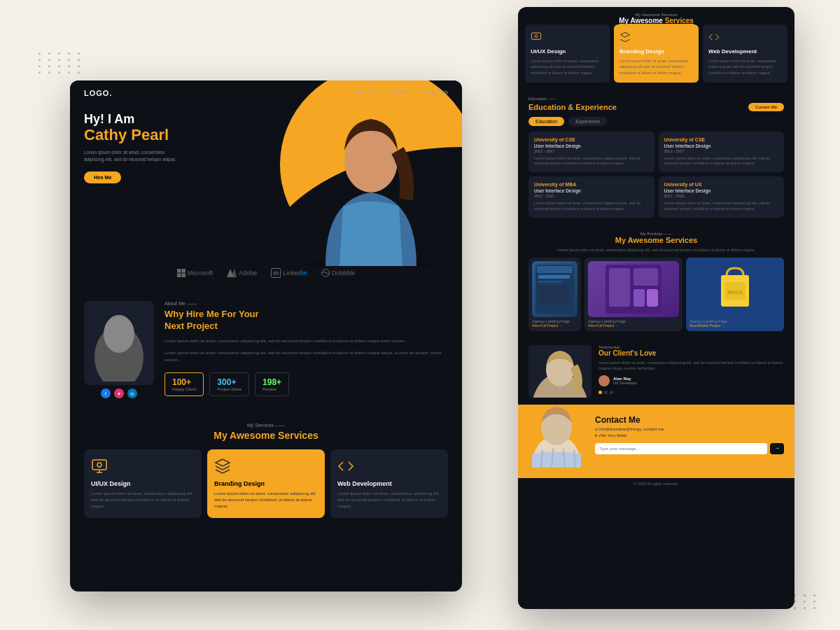 Image resolution: width=840 pixels, height=630 pixels. Describe the element at coordinates (389, 484) in the screenshot. I see `service-card-webdev: Web Development Lorem ipsum dolor sit am…` at that location.